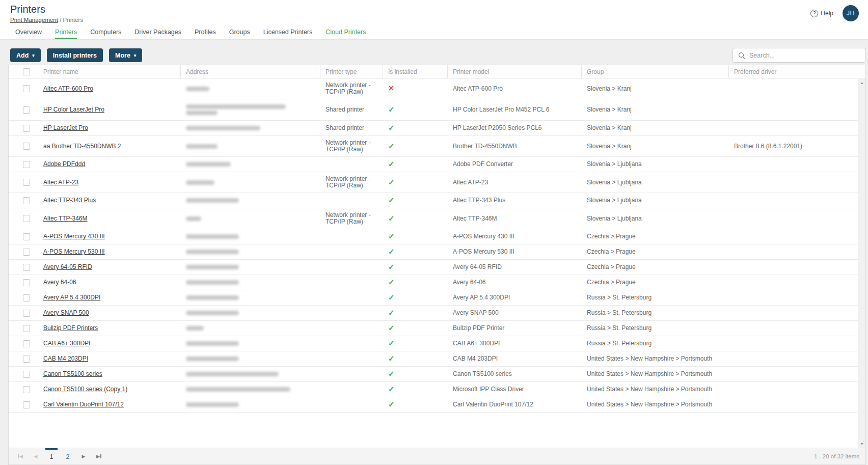  Describe the element at coordinates (862, 83) in the screenshot. I see `scroll-up-icon: ▲` at that location.